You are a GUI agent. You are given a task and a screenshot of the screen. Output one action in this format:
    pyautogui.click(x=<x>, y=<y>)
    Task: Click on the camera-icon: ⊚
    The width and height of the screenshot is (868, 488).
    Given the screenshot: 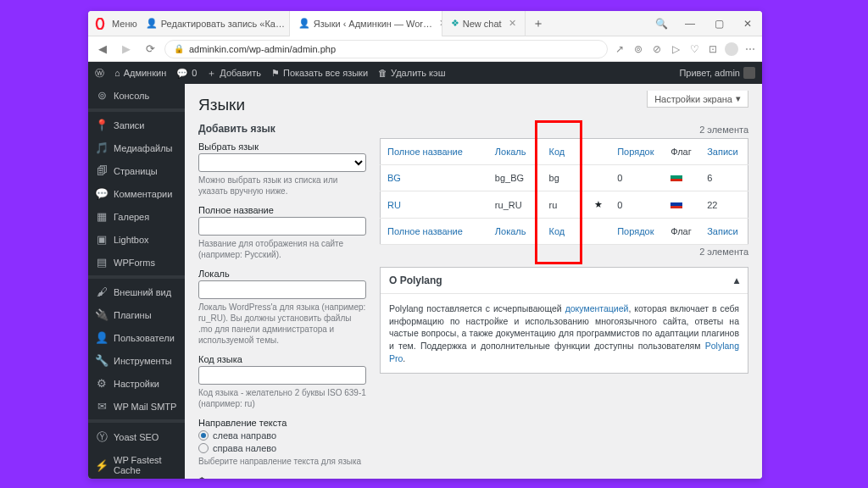 What is the action you would take?
    pyautogui.click(x=638, y=49)
    